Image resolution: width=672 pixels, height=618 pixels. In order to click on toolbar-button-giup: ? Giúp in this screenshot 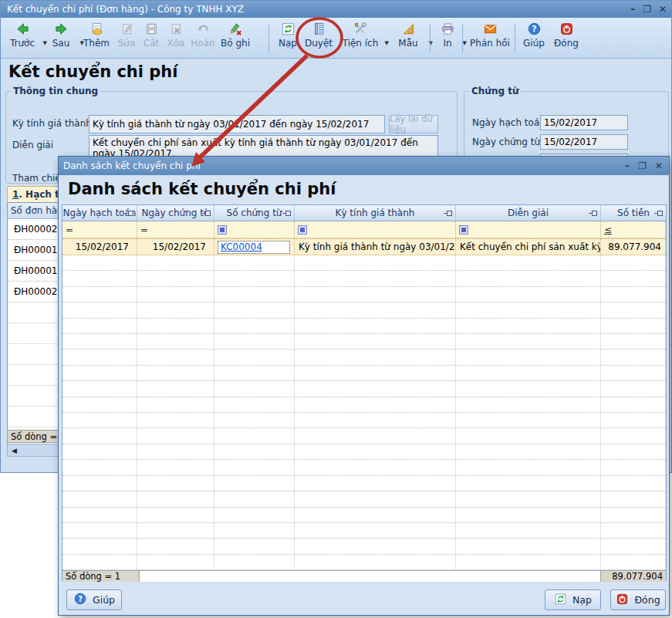, I will do `click(534, 39)`.